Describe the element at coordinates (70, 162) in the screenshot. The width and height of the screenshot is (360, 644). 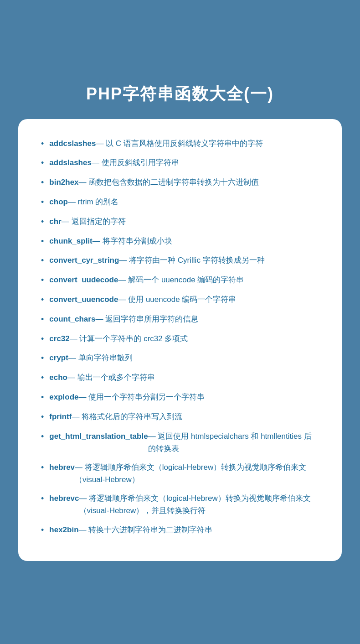
I see `func-name: addslashes` at that location.